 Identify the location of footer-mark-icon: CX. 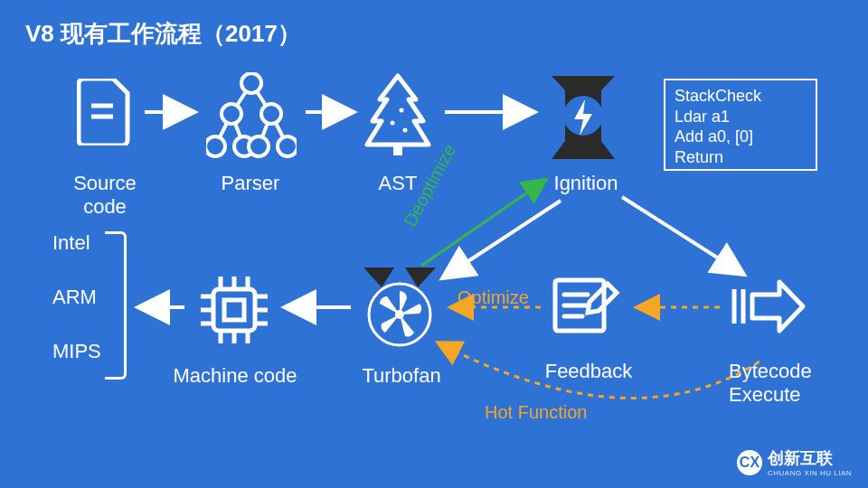
(750, 463).